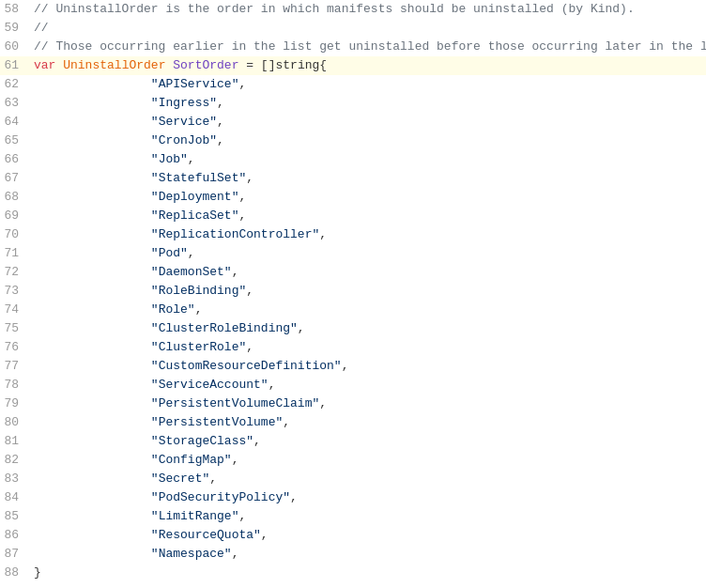  Describe the element at coordinates (353, 141) in the screenshot. I see `code-line: 65 "CronJob",` at that location.